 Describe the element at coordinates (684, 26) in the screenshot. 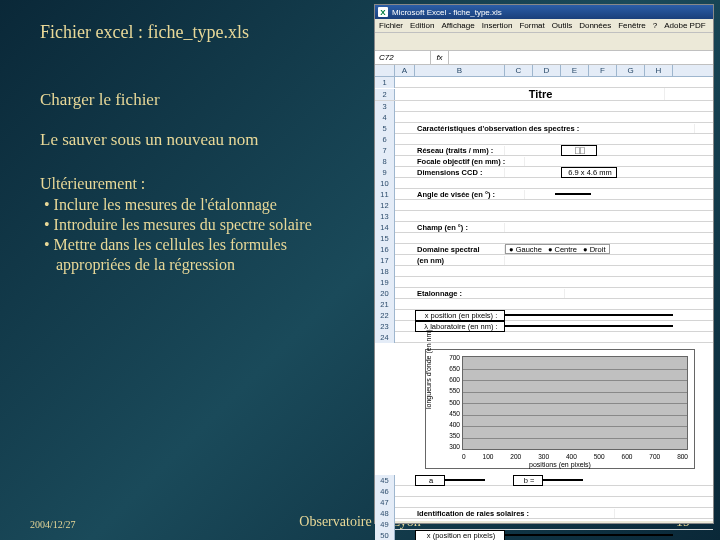

I see `menu-item: Adobe PDF` at that location.